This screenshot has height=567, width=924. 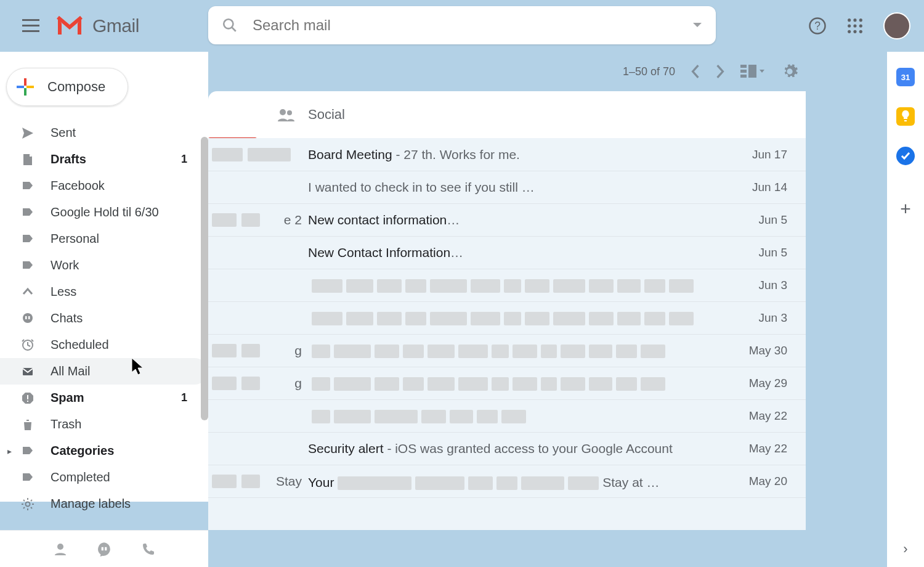 What do you see at coordinates (31, 292) in the screenshot?
I see `less-icon` at bounding box center [31, 292].